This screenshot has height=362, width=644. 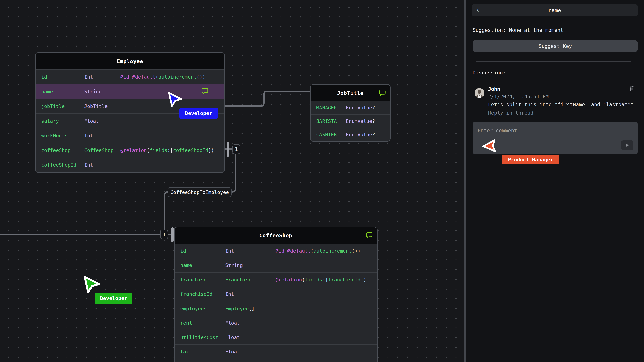 I want to click on attr-token: autoincrement, so click(x=332, y=251).